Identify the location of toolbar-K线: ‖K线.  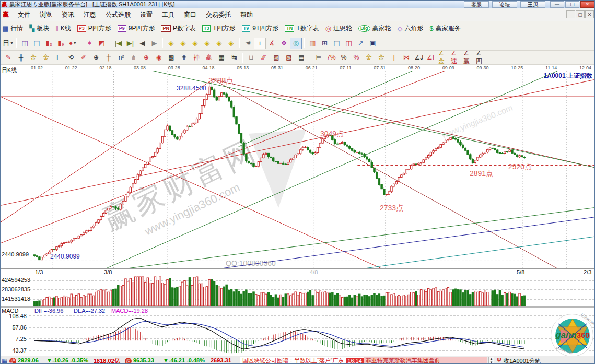
(63, 28).